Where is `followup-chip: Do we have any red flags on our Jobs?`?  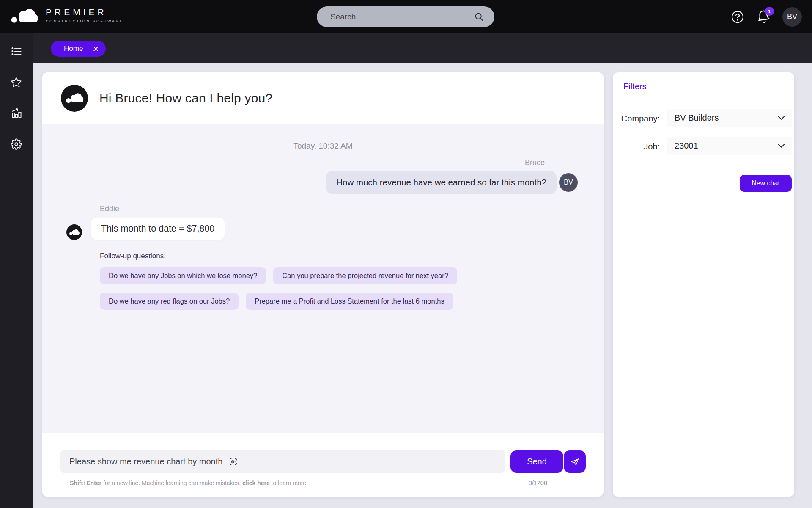
followup-chip: Do we have any red flags on our Jobs? is located at coordinates (169, 301).